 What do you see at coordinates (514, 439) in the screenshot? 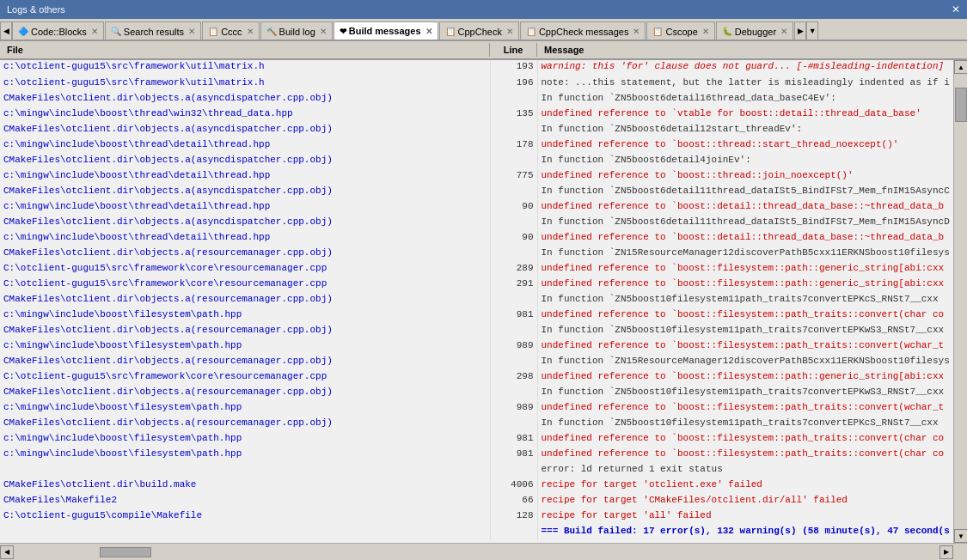
I see `cell-line: 981` at bounding box center [514, 439].